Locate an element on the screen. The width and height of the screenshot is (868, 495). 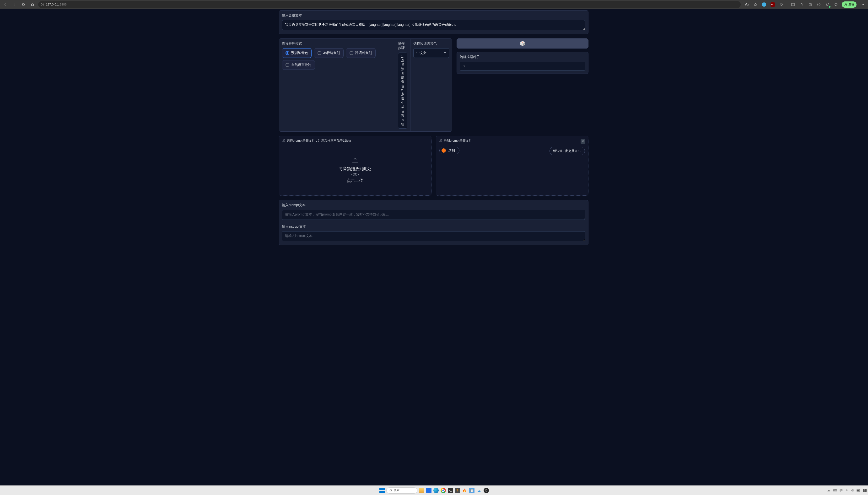
steps-col: 操作步骤 1. 选择预训练音色 2.点击生成音频按钮 is located at coordinates (403, 85).